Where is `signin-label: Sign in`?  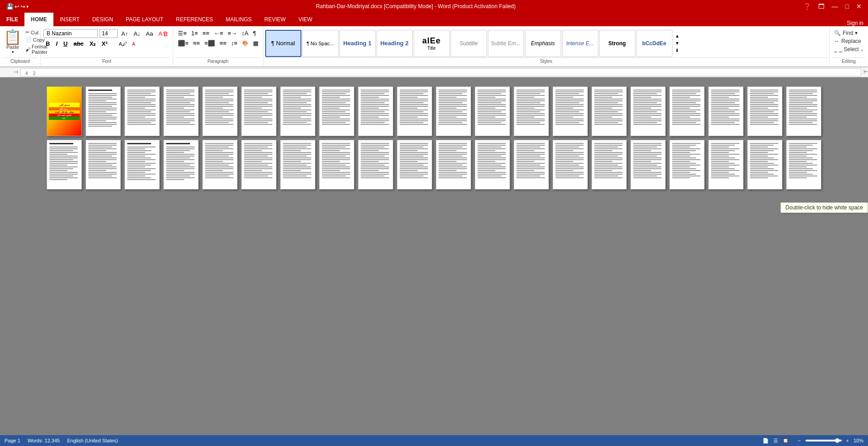
signin-label: Sign in is located at coordinates (855, 23).